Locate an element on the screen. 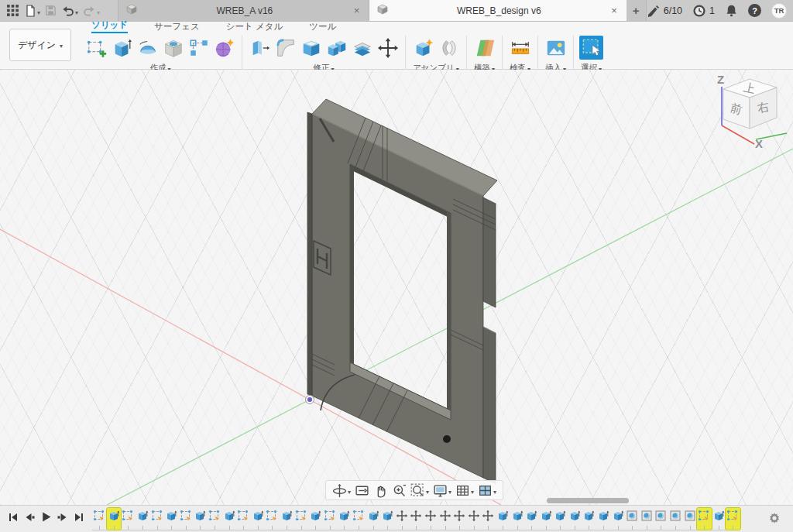 The height and width of the screenshot is (532, 793). create-sketch-button is located at coordinates (96, 48).